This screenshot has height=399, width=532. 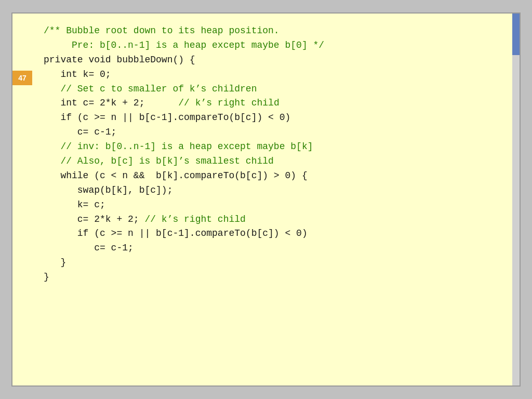 What do you see at coordinates (274, 132) in the screenshot?
I see `code-line-8: c= c-1;` at bounding box center [274, 132].